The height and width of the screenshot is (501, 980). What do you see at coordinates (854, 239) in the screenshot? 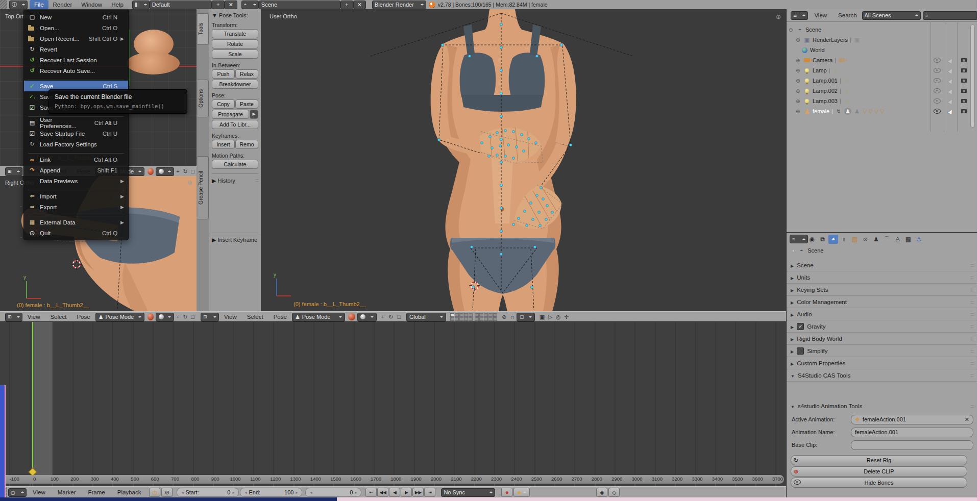
I see `tab-object: ▧` at bounding box center [854, 239].